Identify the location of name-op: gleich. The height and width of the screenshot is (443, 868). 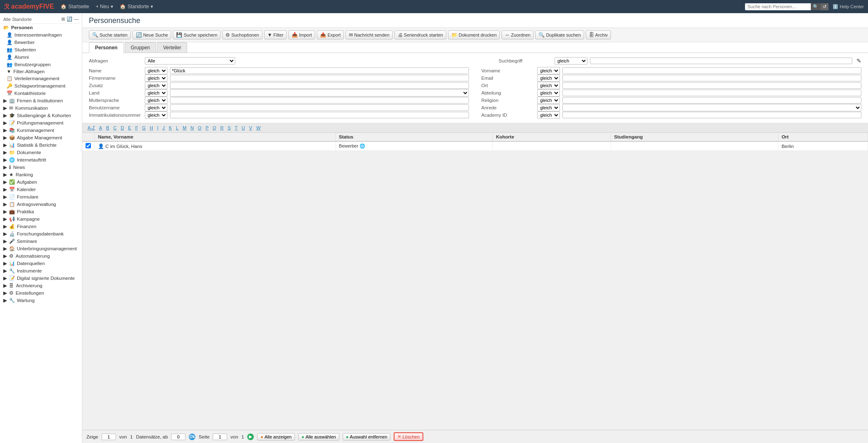
(156, 71).